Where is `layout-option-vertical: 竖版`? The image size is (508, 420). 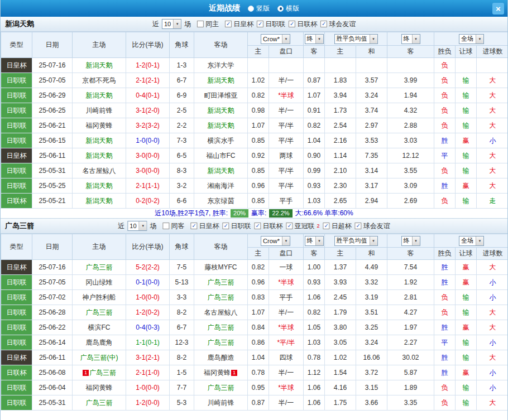 layout-option-vertical: 竖版 is located at coordinates (259, 9).